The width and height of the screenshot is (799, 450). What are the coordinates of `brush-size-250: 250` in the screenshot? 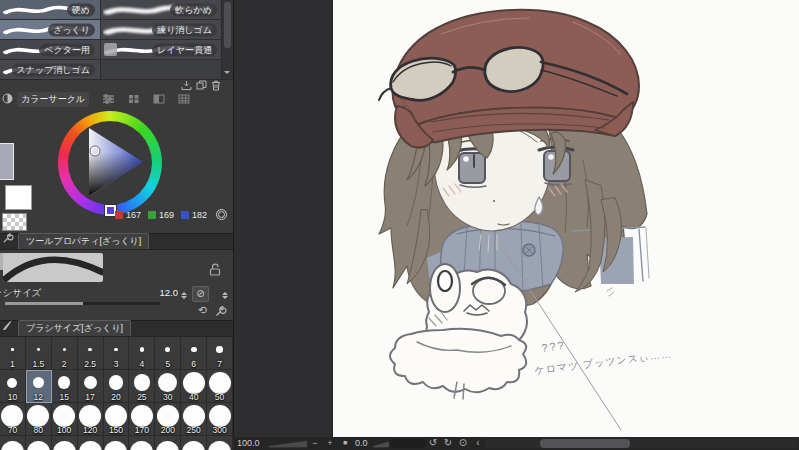 It's located at (194, 420).